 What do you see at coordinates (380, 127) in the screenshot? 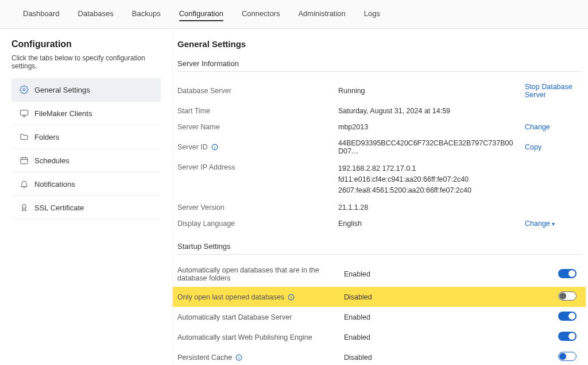
I see `row-server-name: Server Name mbp2013 Change` at bounding box center [380, 127].